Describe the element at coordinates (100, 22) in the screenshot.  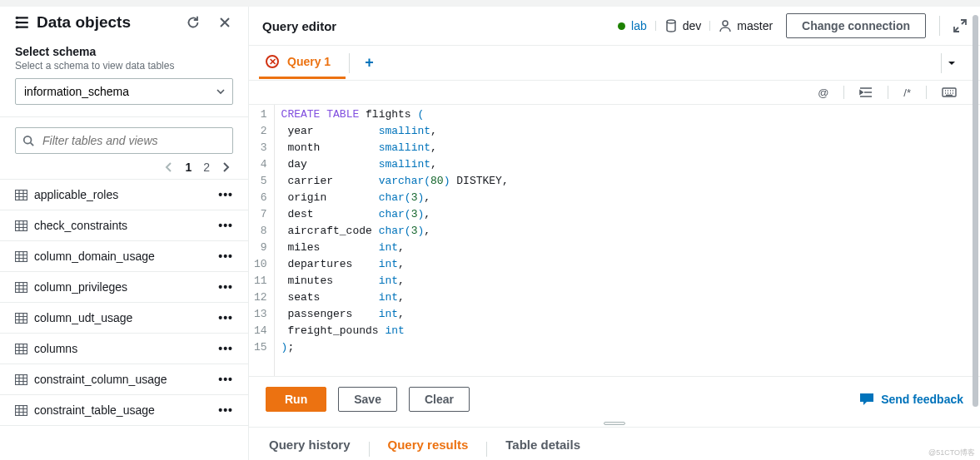
I see `sidebar-title: Data objects` at that location.